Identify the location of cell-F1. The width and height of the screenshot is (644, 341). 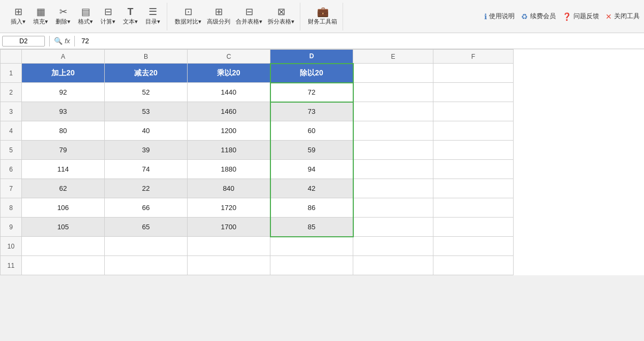
(474, 73).